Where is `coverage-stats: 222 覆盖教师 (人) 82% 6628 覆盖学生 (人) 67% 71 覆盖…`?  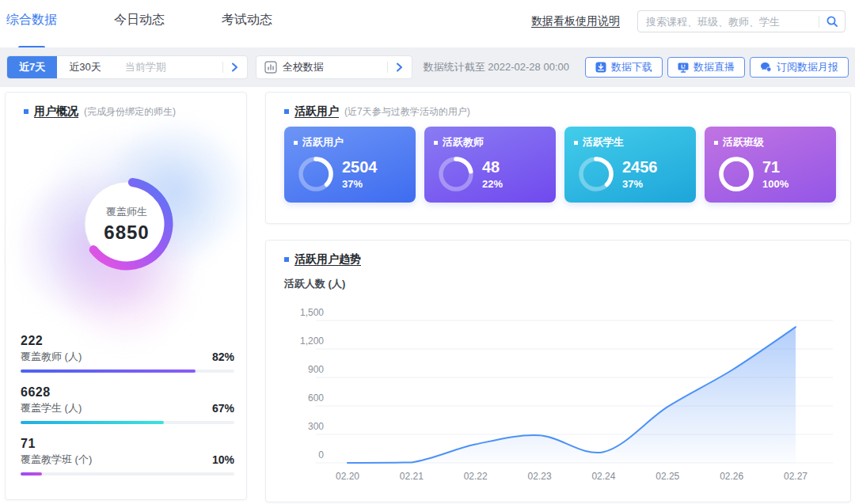
coverage-stats: 222 覆盖教师 (人) 82% 6628 覆盖学生 (人) 67% 71 覆盖… is located at coordinates (126, 405).